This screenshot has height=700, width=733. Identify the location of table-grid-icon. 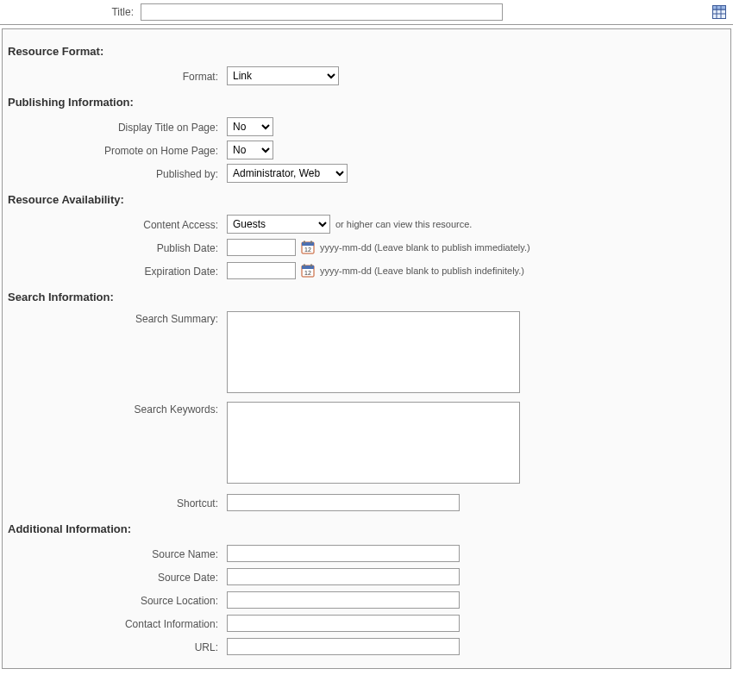
(719, 12).